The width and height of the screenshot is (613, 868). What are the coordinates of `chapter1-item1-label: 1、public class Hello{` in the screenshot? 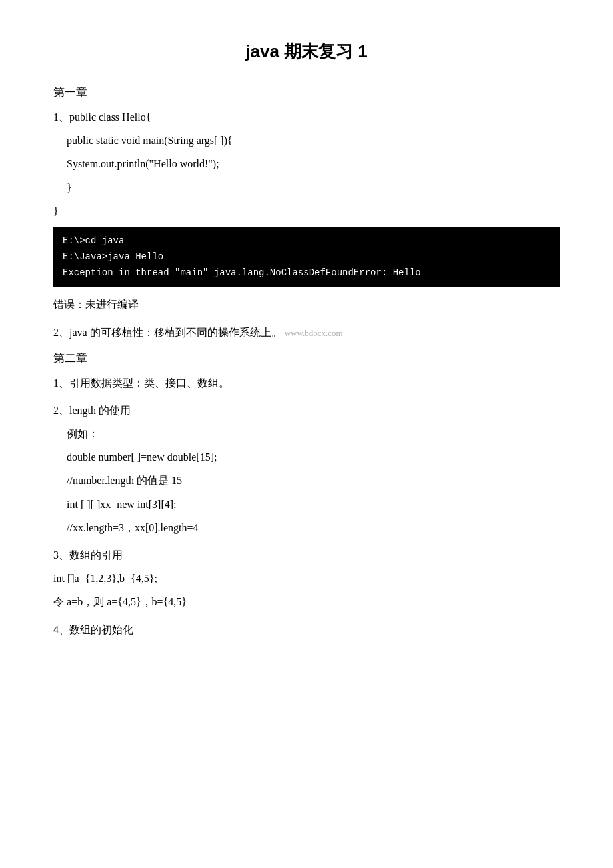 It's located at (306, 117).